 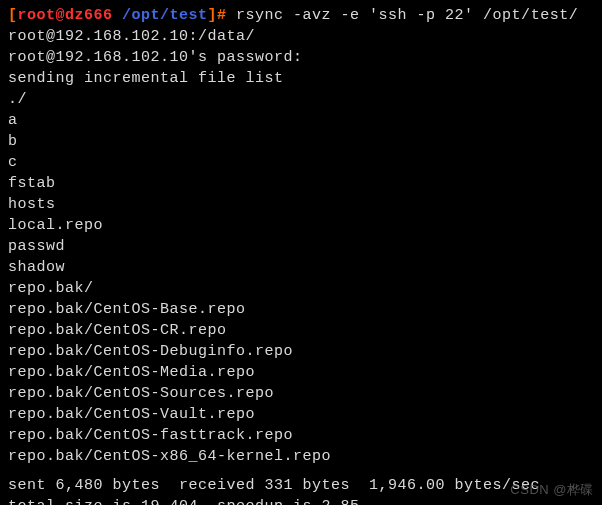 What do you see at coordinates (301, 268) in the screenshot?
I see `file-list-item: shadow` at bounding box center [301, 268].